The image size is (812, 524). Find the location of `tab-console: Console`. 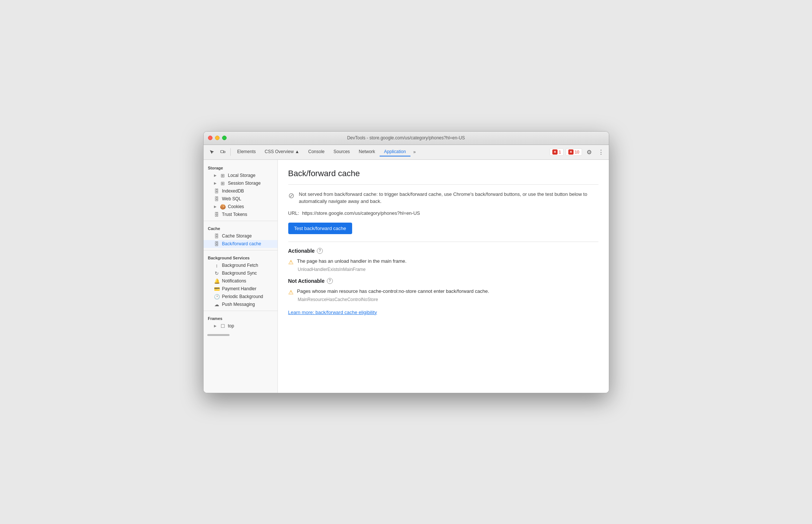

tab-console: Console is located at coordinates (316, 152).